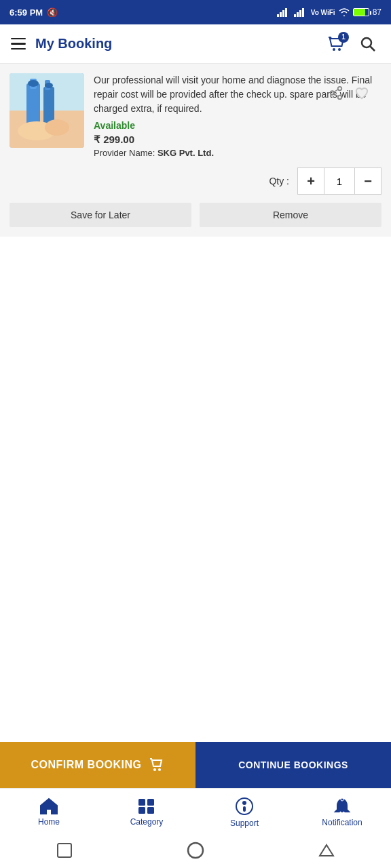 The image size is (391, 868). Describe the element at coordinates (244, 806) in the screenshot. I see `support-icon` at that location.